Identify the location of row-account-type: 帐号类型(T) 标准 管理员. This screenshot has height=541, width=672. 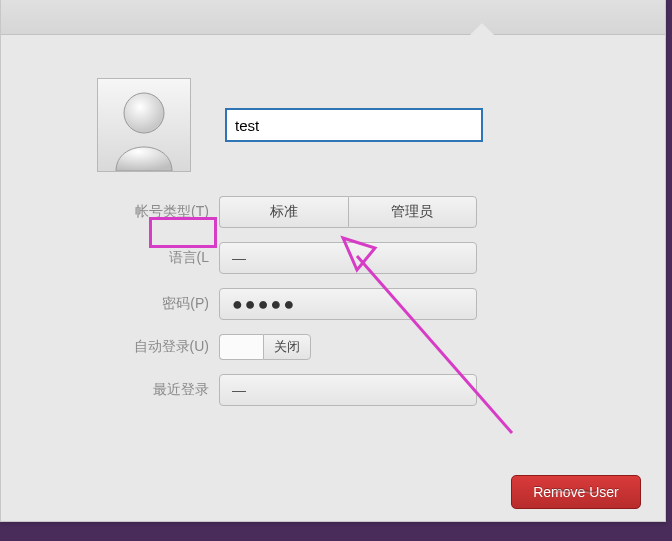
(356, 212).